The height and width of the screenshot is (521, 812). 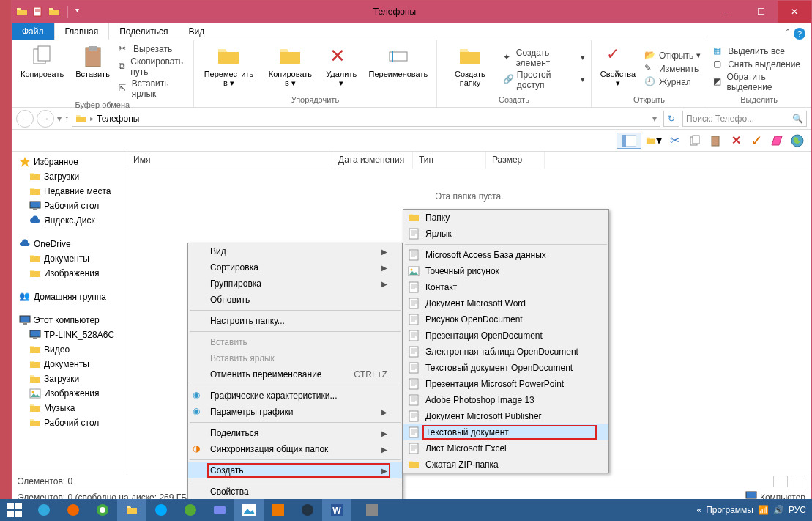 I want to click on minimize-button: ─, so click(x=727, y=12).